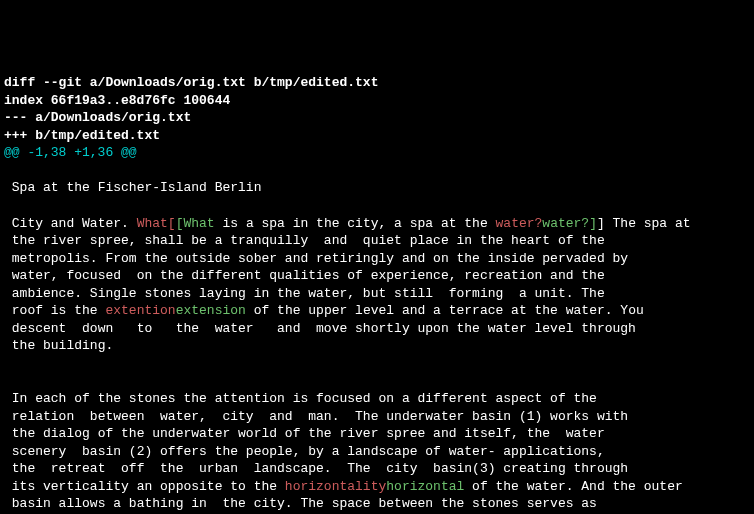  Describe the element at coordinates (300, 504) in the screenshot. I see `context-line: basin allows a bathing in the city. The …` at that location.